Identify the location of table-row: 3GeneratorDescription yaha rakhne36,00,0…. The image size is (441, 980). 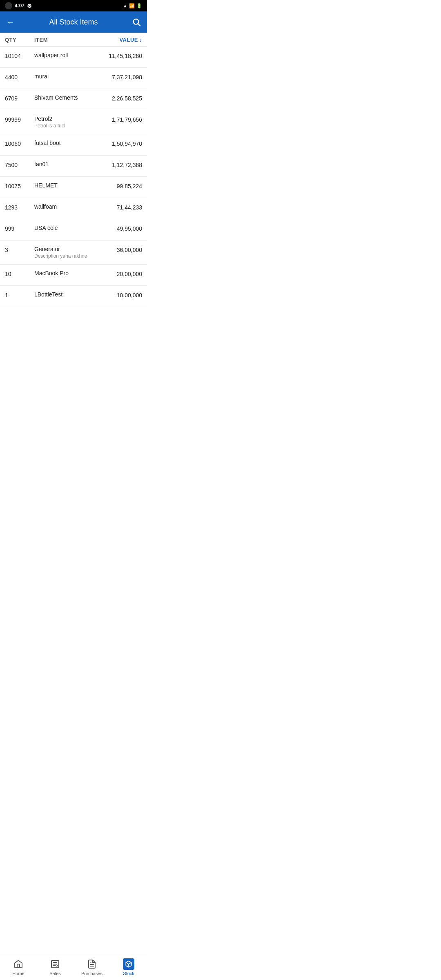
(74, 252).